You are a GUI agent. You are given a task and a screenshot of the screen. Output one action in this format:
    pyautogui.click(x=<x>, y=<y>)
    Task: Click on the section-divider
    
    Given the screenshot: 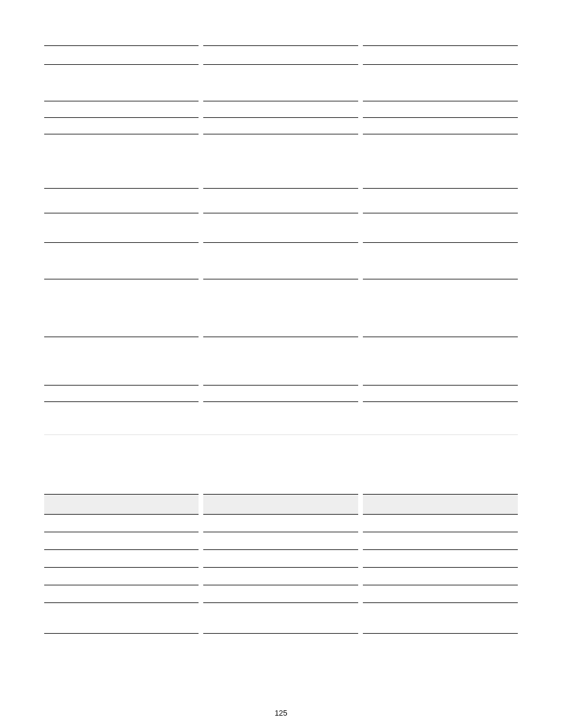 What is the action you would take?
    pyautogui.click(x=281, y=435)
    